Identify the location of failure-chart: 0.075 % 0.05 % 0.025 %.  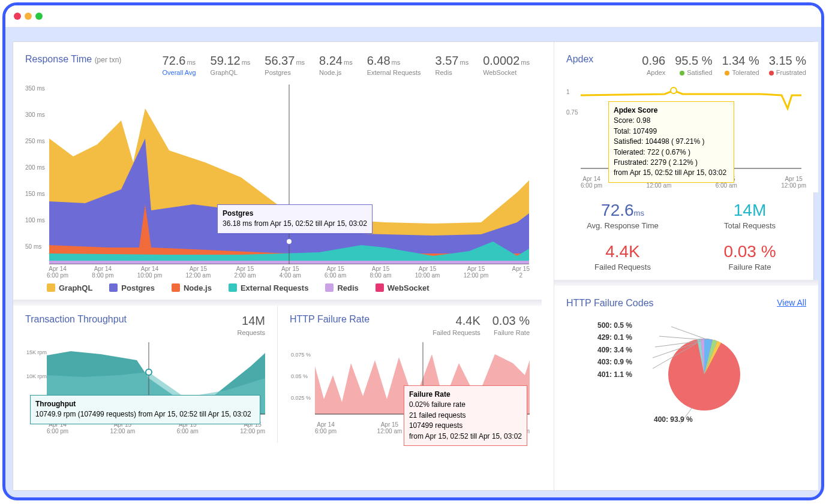
(410, 381).